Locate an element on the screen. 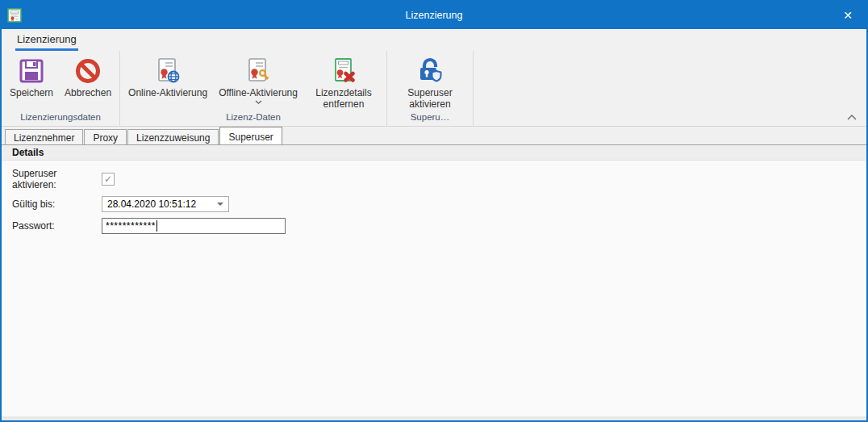 The image size is (868, 422). save-button: Speichern is located at coordinates (31, 82).